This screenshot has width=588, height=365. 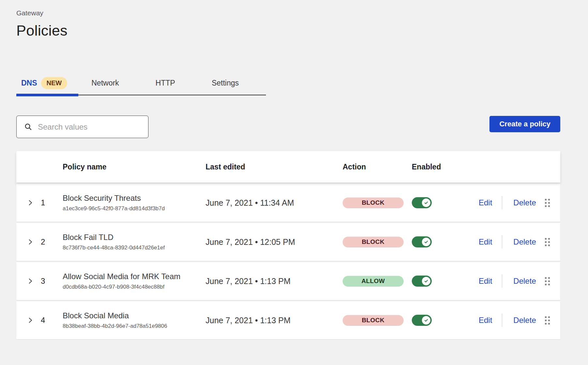 What do you see at coordinates (377, 167) in the screenshot?
I see `column-header-action: Action` at bounding box center [377, 167].